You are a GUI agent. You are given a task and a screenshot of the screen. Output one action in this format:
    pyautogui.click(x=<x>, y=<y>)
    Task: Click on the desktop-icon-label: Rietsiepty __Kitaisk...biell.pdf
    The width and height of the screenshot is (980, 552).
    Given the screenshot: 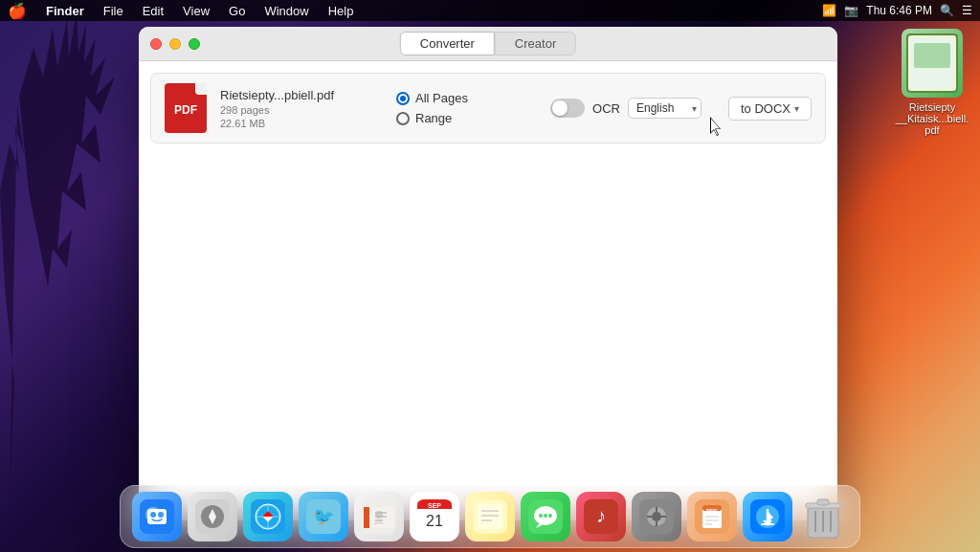 What is the action you would take?
    pyautogui.click(x=932, y=119)
    